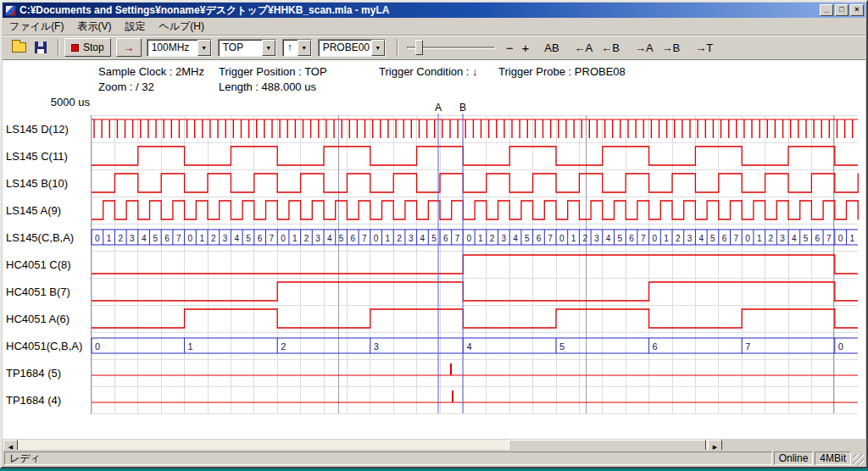  What do you see at coordinates (173, 47) in the screenshot?
I see `sample-clock-value: 100MHz` at bounding box center [173, 47].